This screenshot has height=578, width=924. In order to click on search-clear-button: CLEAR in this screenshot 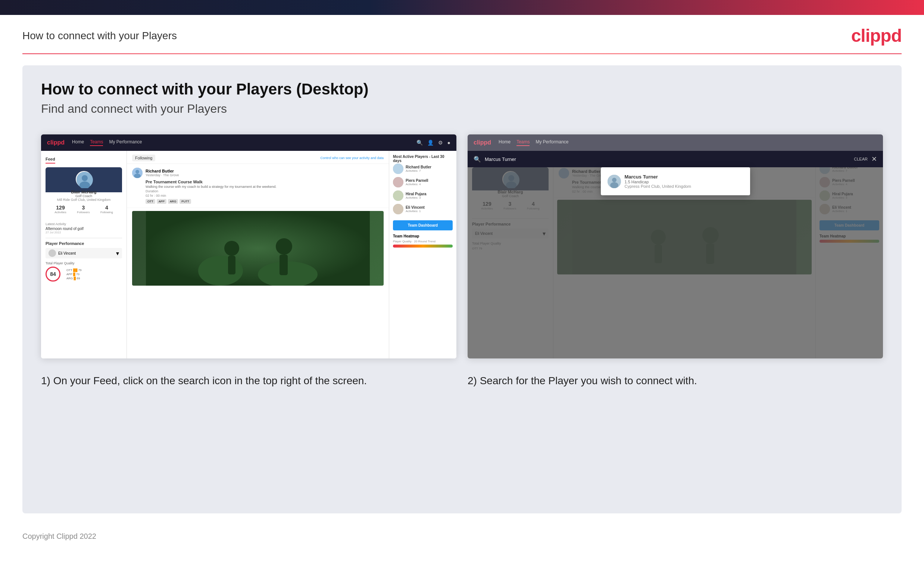, I will do `click(861, 159)`.